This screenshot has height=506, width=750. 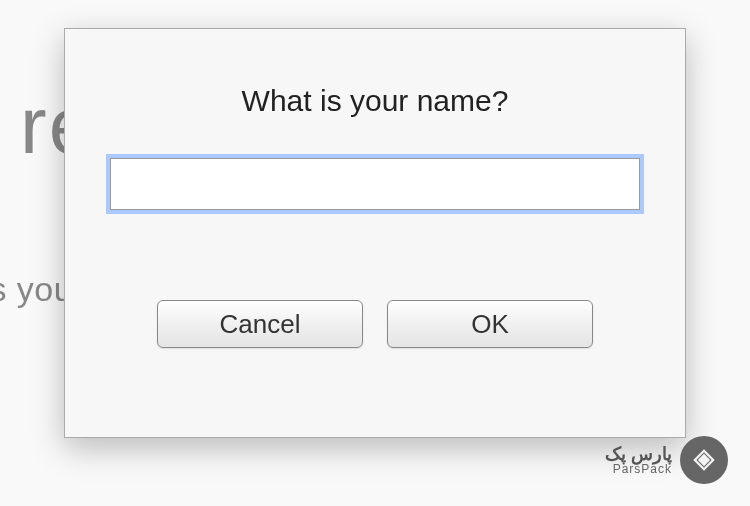 What do you see at coordinates (638, 454) in the screenshot?
I see `watermark-brand-fa: پارس پک` at bounding box center [638, 454].